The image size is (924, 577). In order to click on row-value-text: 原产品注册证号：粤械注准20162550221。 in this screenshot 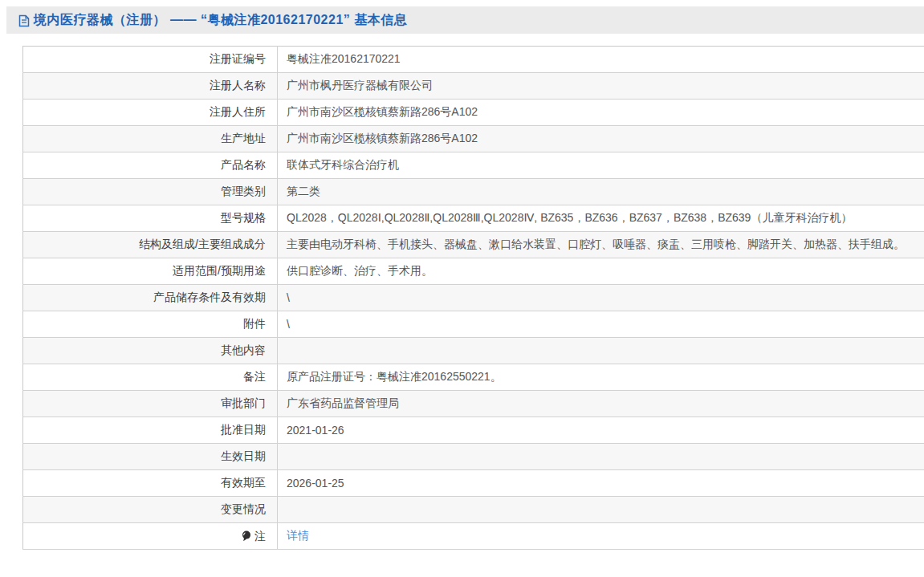, I will do `click(394, 376)`.